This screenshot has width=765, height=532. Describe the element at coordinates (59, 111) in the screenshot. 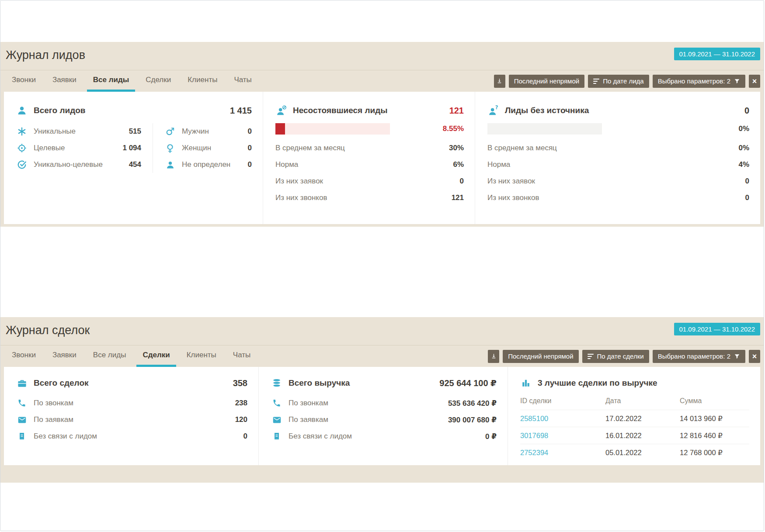

I see `total-leads-title: Всего лидов` at that location.